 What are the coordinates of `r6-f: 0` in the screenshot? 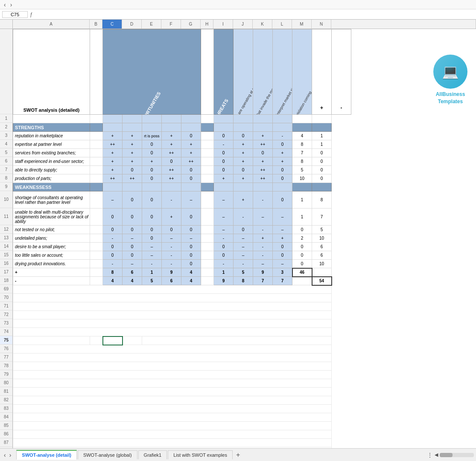 It's located at (172, 162).